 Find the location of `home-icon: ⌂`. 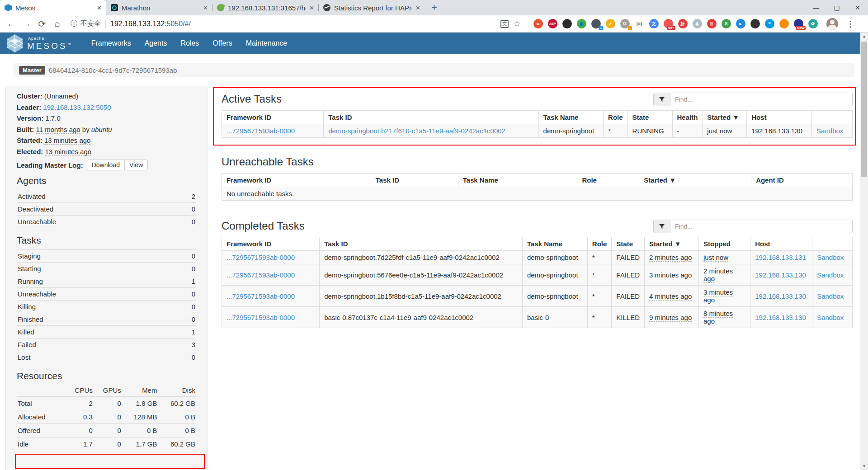

home-icon: ⌂ is located at coordinates (57, 24).